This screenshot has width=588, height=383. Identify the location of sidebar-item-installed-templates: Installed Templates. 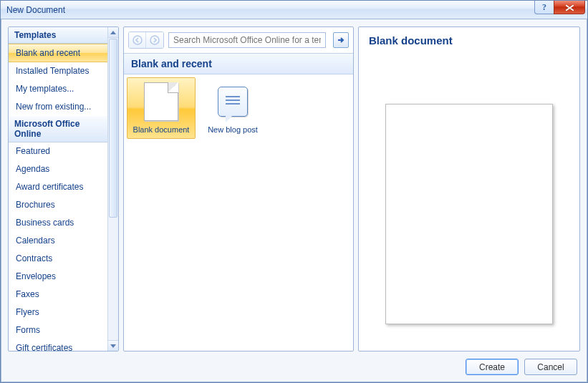
(58, 72).